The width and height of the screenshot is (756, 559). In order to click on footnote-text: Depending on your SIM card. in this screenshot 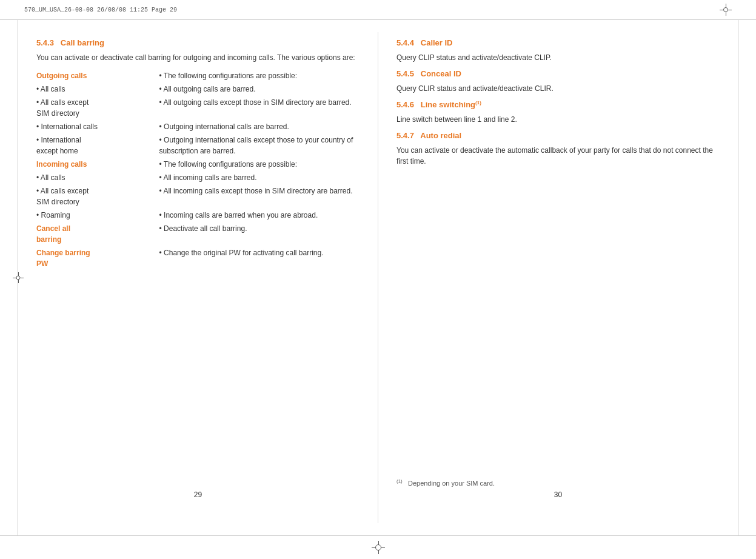, I will do `click(451, 483)`.